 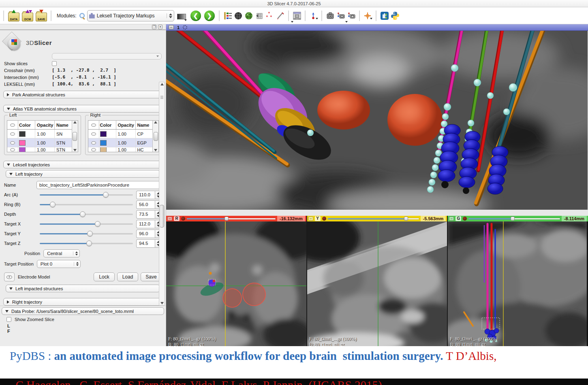 What do you see at coordinates (395, 16) in the screenshot?
I see `python-console-button` at bounding box center [395, 16].